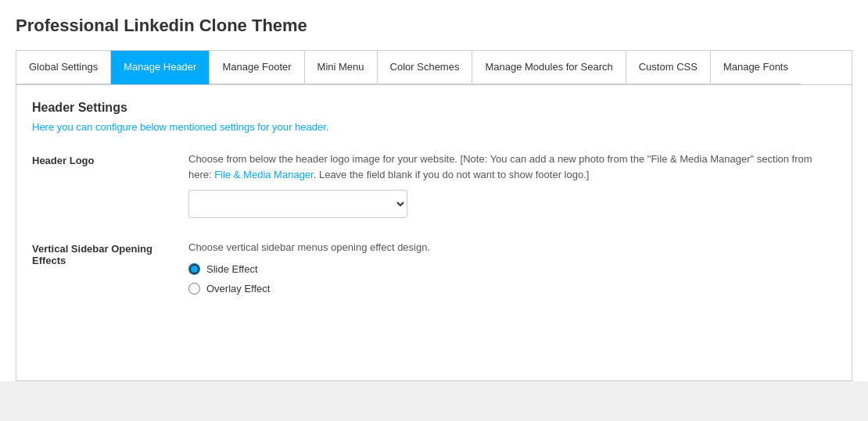 The height and width of the screenshot is (421, 868). What do you see at coordinates (194, 269) in the screenshot?
I see `radio-slide-input` at bounding box center [194, 269].